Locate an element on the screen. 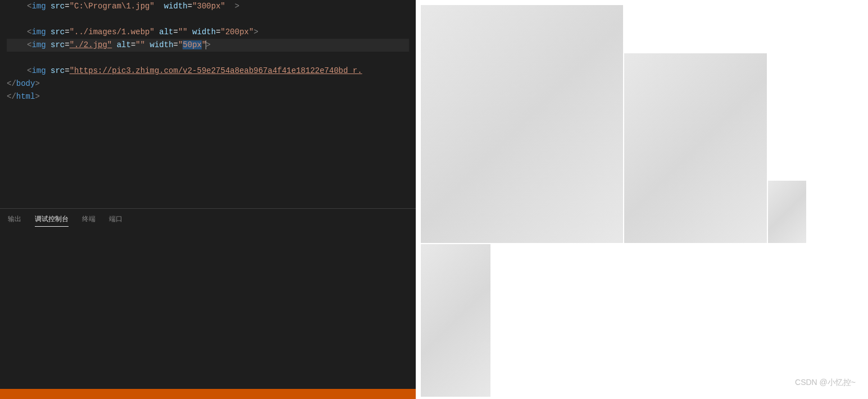 This screenshot has height=399, width=868. status-bar is located at coordinates (208, 394).